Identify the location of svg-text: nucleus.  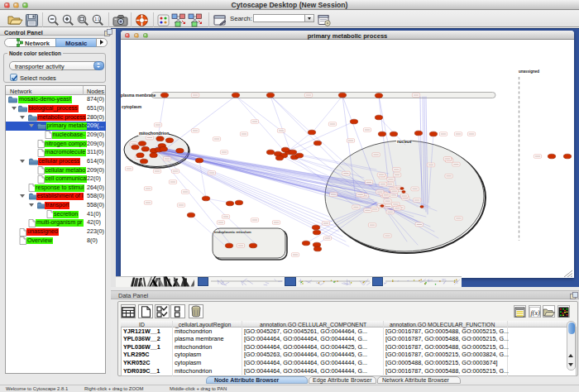
(404, 142).